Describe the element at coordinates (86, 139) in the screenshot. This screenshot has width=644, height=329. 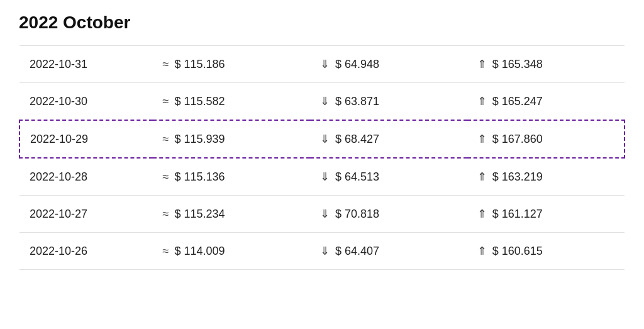
I see `date-cell: 2022-10-29` at that location.